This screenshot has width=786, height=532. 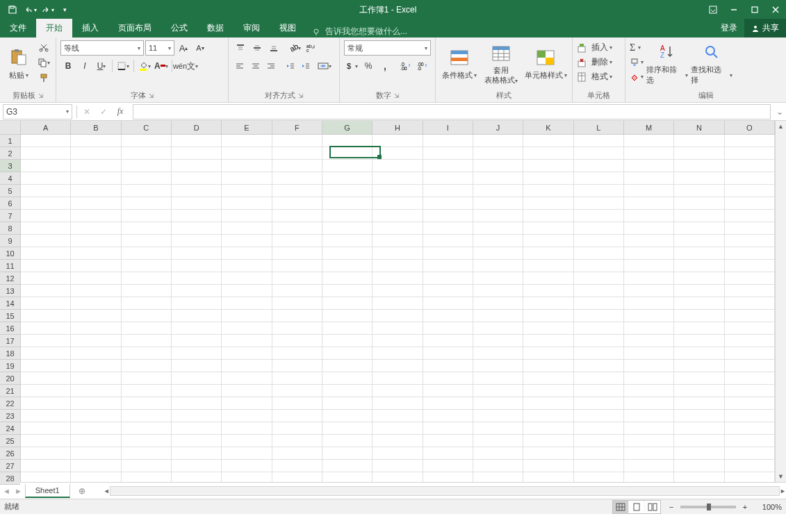 What do you see at coordinates (147, 379) in the screenshot?
I see `cell-C20` at bounding box center [147, 379].